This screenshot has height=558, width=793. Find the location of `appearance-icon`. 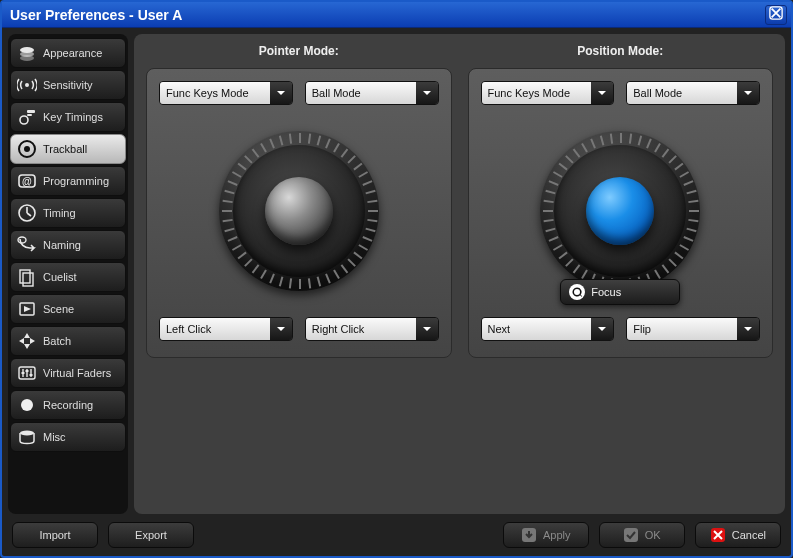

appearance-icon is located at coordinates (27, 53).